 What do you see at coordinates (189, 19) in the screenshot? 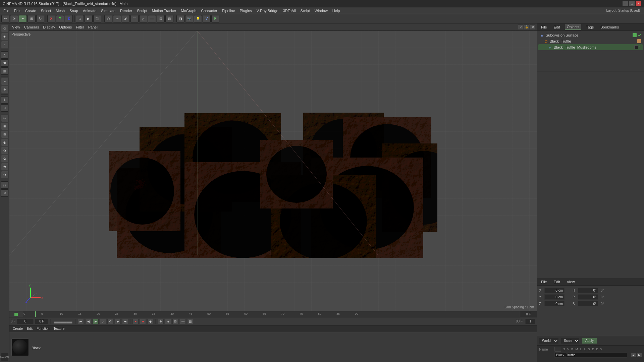
I see `camera-view: 📷` at bounding box center [189, 19].